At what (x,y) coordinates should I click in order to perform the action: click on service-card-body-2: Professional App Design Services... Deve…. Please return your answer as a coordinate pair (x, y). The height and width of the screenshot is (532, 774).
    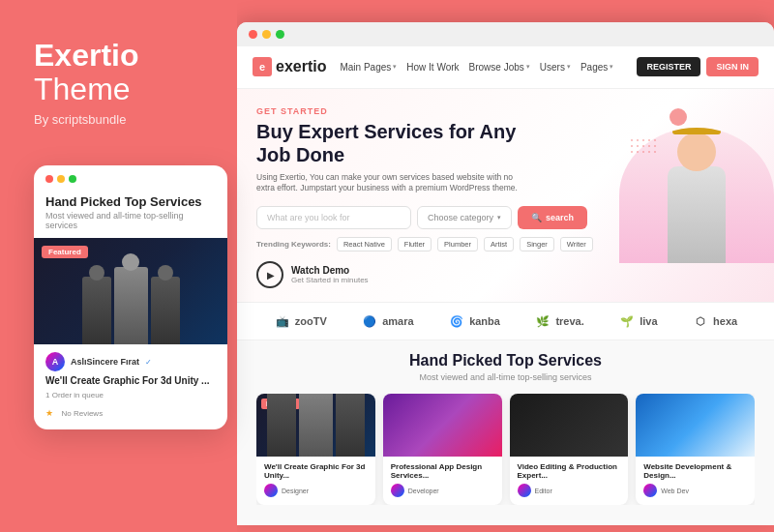
    Looking at the image, I should click on (443, 481).